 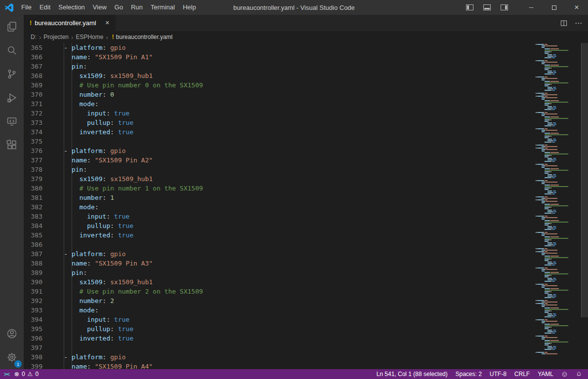 I want to click on line-number: 367, so click(x=36, y=66).